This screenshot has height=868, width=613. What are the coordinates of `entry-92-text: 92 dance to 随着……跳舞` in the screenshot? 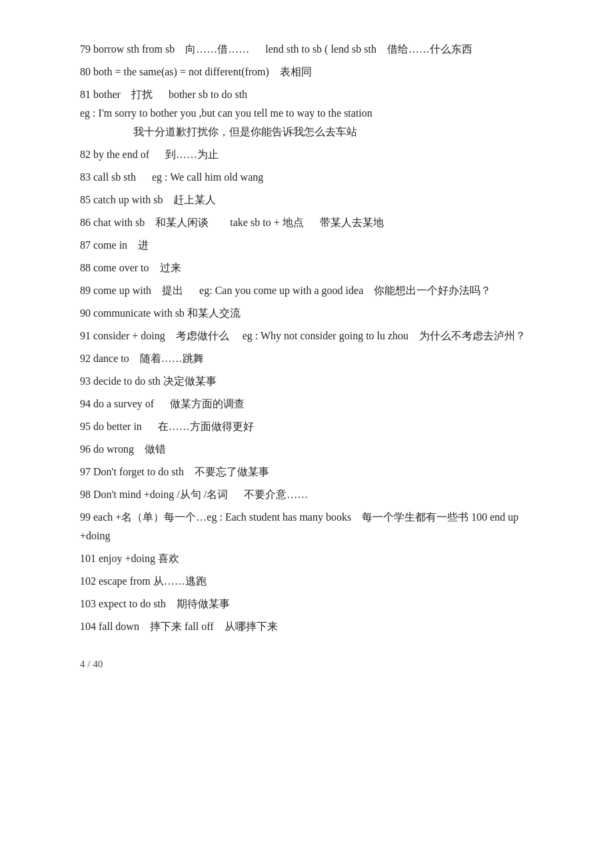 It's located at (313, 359).